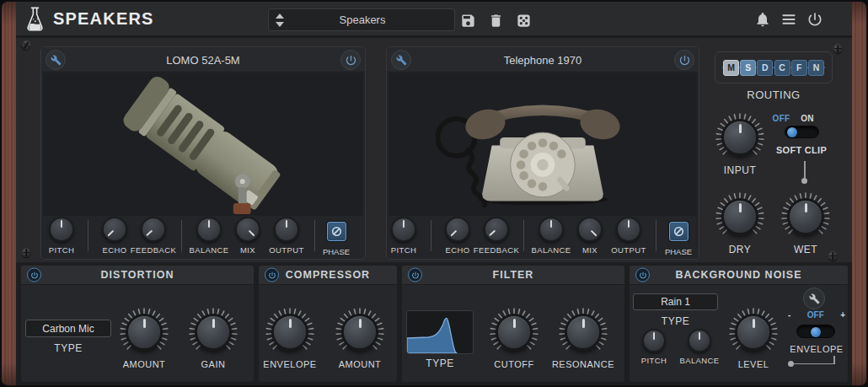  What do you see at coordinates (738, 334) in the screenshot?
I see `noise-body: Rain 1 TYPE PITCH BALANCE LEVEL` at bounding box center [738, 334].